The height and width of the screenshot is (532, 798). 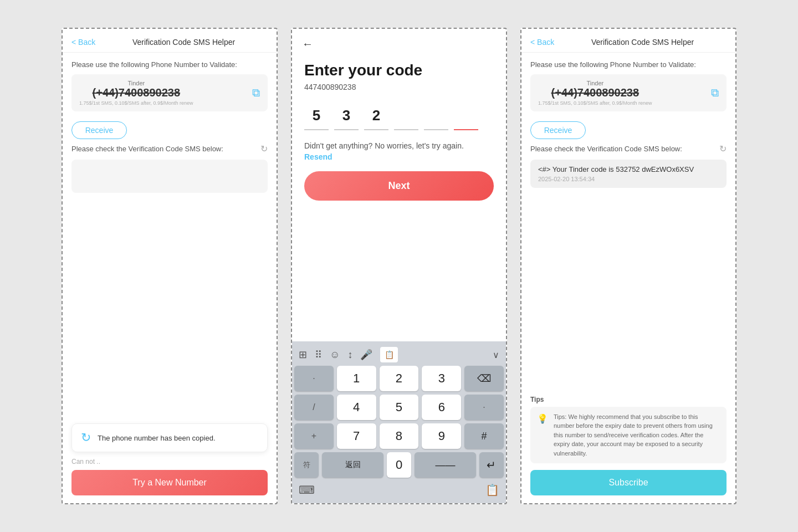 What do you see at coordinates (399, 407) in the screenshot?
I see `key-5: 5` at bounding box center [399, 407].